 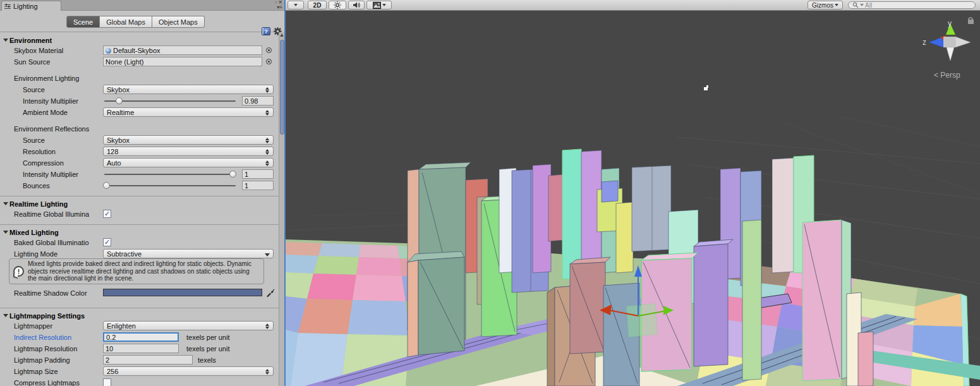 What do you see at coordinates (126, 21) in the screenshot?
I see `tab-global-maps: Global Maps` at bounding box center [126, 21].